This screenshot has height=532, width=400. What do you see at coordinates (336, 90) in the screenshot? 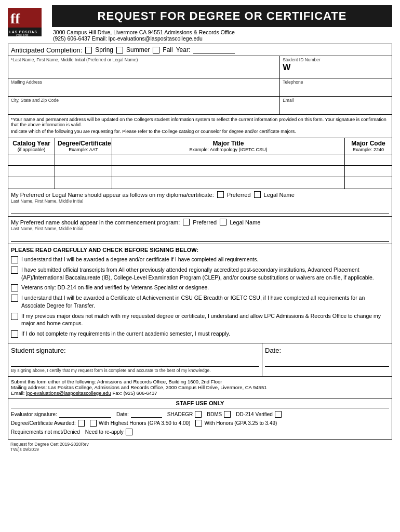
I see `telephone-value` at bounding box center [336, 90].